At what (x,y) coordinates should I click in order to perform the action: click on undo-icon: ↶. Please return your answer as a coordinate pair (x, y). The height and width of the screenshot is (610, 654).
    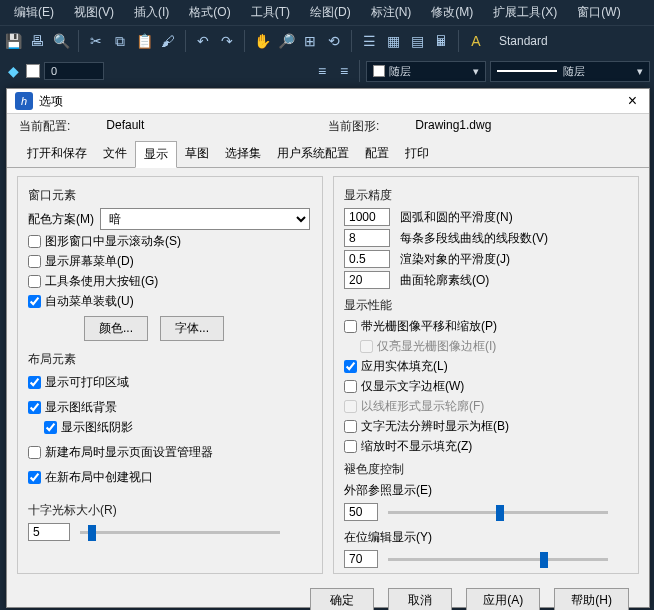
    Looking at the image, I should click on (203, 41).